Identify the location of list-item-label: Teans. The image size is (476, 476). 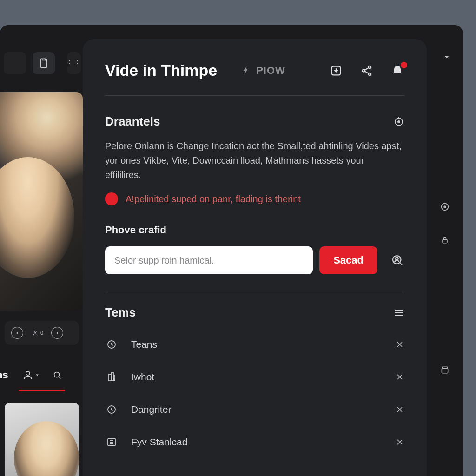
(144, 344).